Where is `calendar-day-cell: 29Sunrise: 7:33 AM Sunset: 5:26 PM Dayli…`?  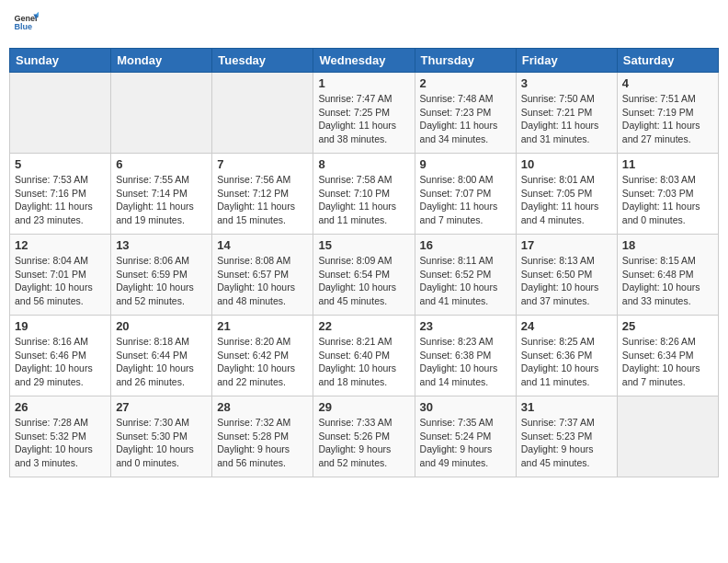 calendar-day-cell: 29Sunrise: 7:33 AM Sunset: 5:26 PM Dayli… is located at coordinates (364, 437).